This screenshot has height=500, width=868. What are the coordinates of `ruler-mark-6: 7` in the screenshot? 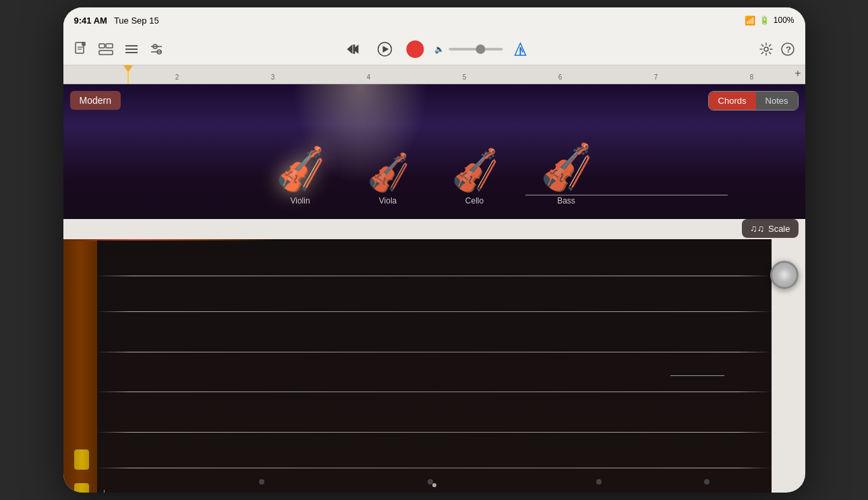 It's located at (656, 77).